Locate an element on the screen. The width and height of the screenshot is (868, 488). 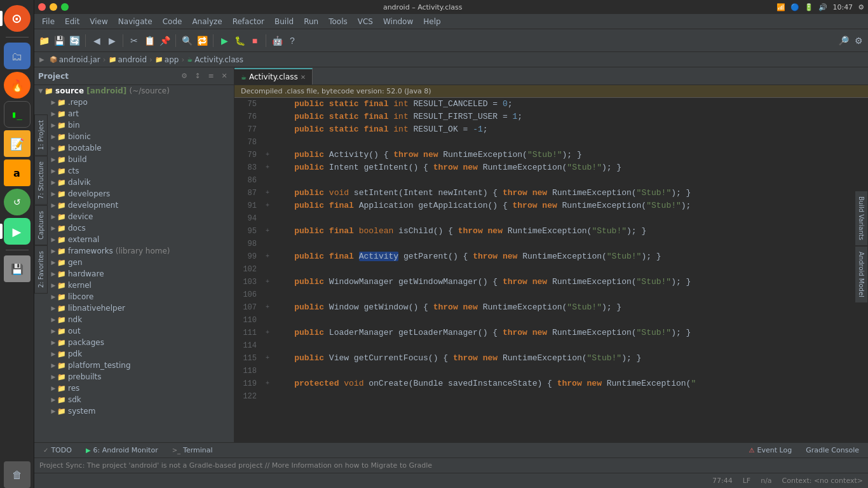
dock-firefox: 🔥 is located at coordinates (17, 85).